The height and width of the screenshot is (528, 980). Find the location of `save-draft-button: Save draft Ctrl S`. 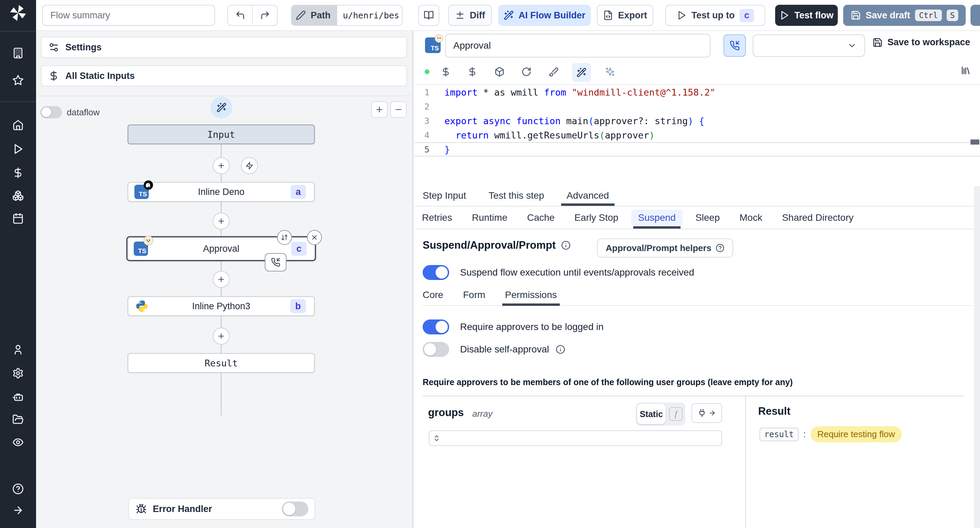

save-draft-button: Save draft Ctrl S is located at coordinates (904, 15).